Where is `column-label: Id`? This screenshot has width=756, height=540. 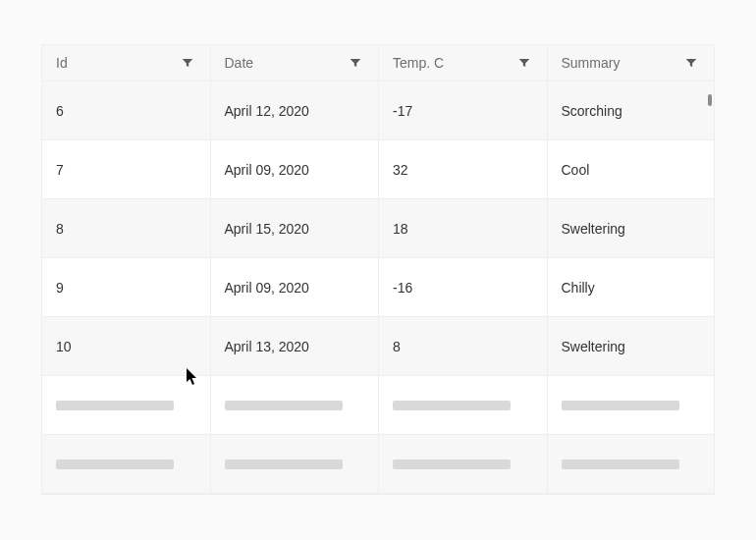 column-label: Id is located at coordinates (62, 63).